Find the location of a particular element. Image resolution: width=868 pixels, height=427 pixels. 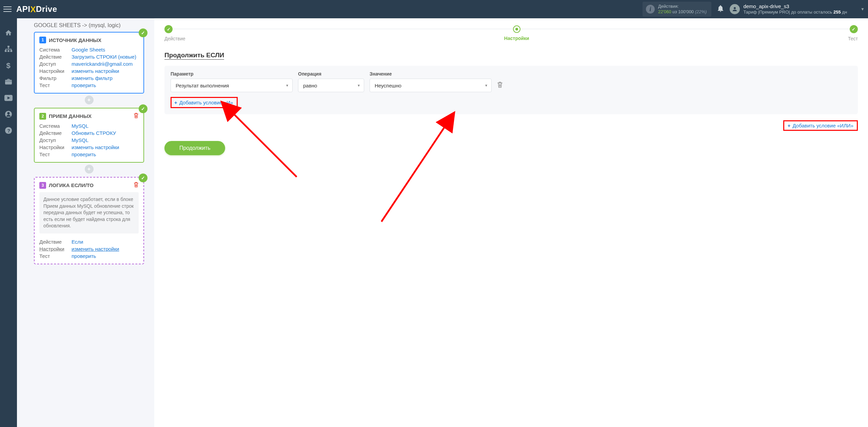

dollar-icon: $ is located at coordinates (8, 65).